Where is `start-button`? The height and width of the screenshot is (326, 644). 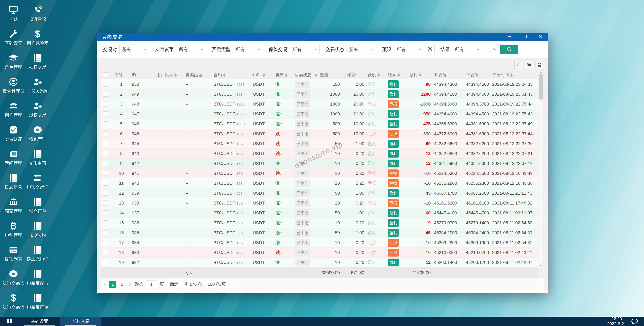
start-button is located at coordinates (10, 321).